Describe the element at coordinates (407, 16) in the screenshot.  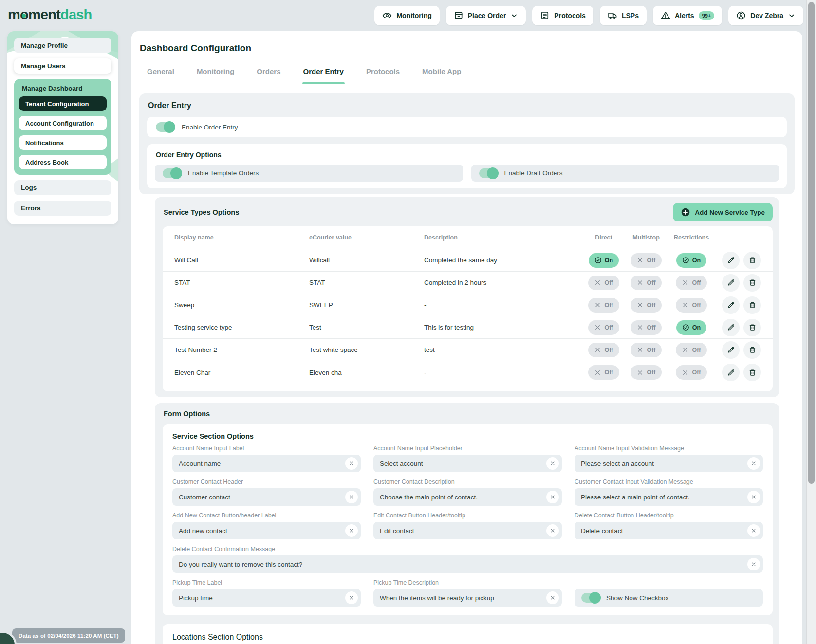
I see `nav-monitoring-button: Monitoring` at that location.